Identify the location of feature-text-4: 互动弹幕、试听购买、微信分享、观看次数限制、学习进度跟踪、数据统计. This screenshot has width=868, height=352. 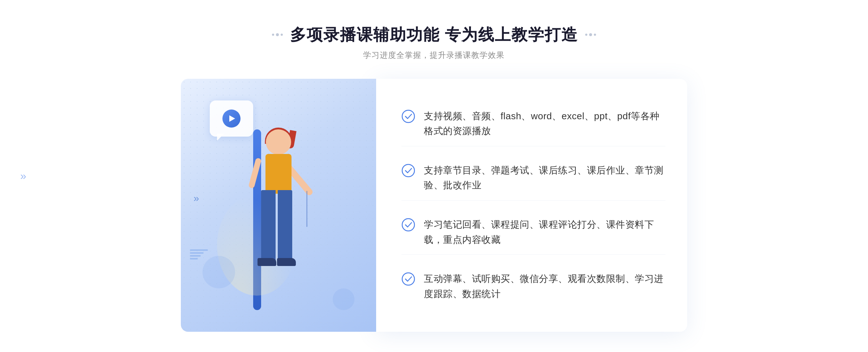
(545, 286).